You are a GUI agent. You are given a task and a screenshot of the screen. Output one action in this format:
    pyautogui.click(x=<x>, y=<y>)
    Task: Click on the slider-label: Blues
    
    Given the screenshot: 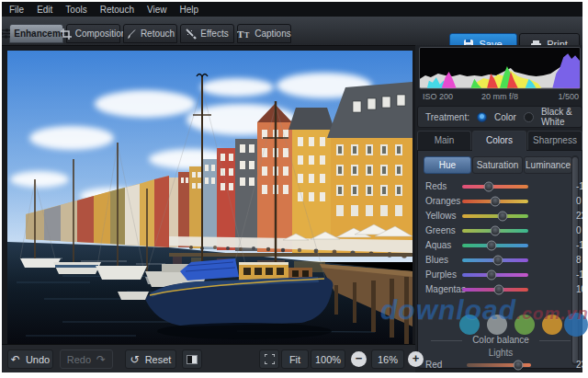 What is the action you would take?
    pyautogui.click(x=437, y=259)
    